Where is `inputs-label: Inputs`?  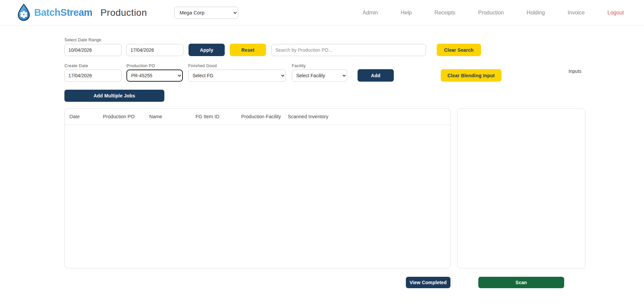
inputs-label: Inputs is located at coordinates (575, 73).